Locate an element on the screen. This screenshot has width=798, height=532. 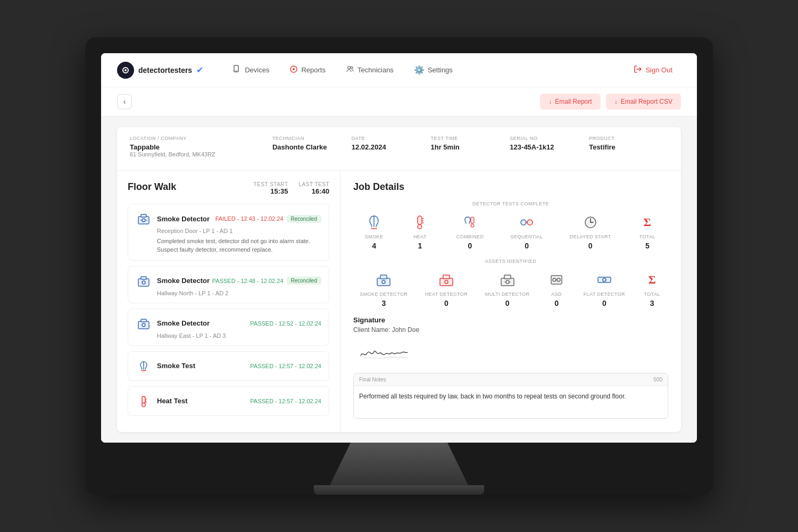
email-report-button: ↓ Email Report is located at coordinates (570, 102).